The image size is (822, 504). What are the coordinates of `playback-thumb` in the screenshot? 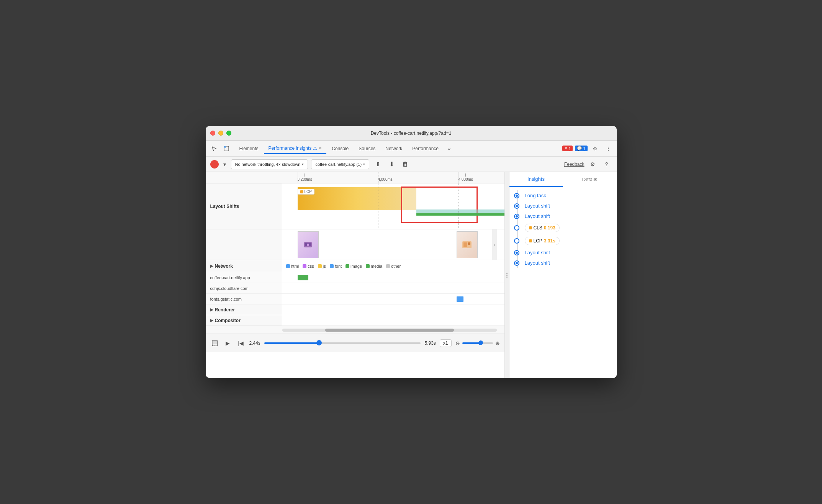 It's located at (319, 343).